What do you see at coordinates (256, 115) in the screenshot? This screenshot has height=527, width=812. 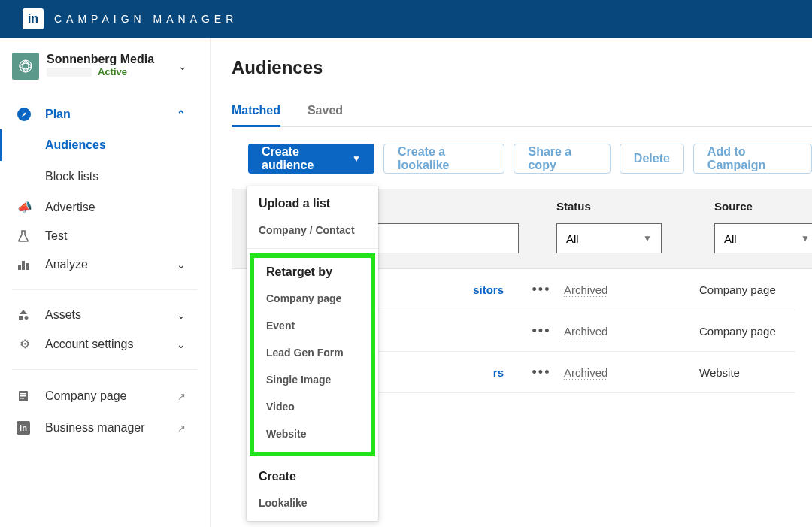 I see `tab-matched: Matched` at bounding box center [256, 115].